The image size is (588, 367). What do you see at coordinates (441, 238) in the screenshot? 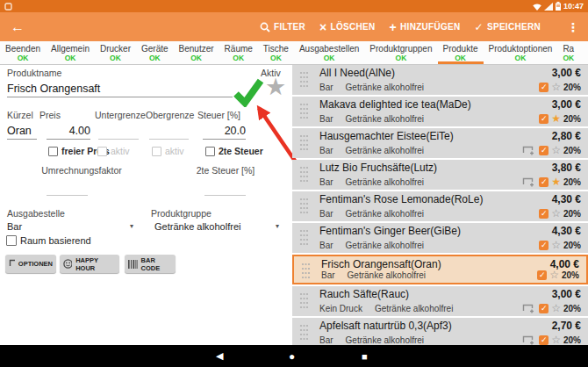
I see `product-row: Fentiman's Ginger Beer(GiBe) Bar Getränk…` at bounding box center [441, 238].